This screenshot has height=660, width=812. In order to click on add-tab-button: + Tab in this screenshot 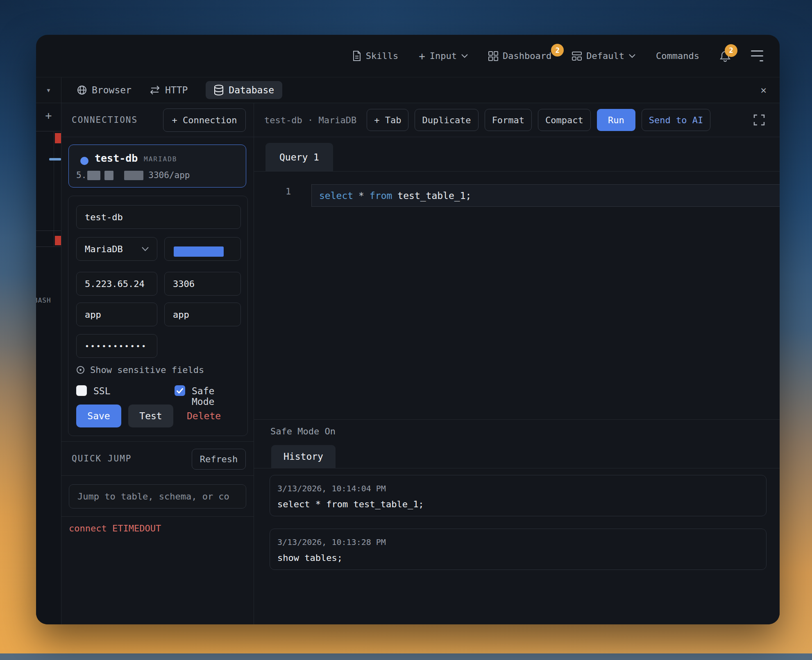, I will do `click(388, 120)`.